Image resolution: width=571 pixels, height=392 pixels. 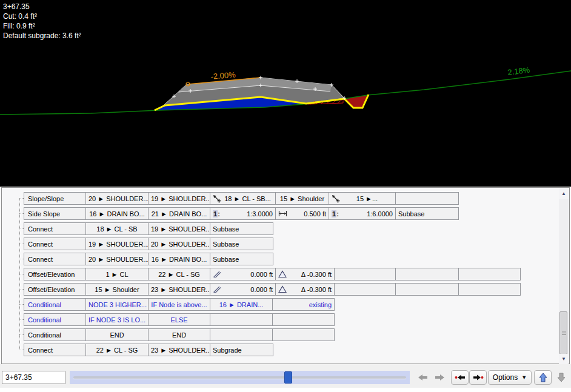 I want to click on table-cell: 21 ► DRAIN BO..., so click(x=179, y=213).